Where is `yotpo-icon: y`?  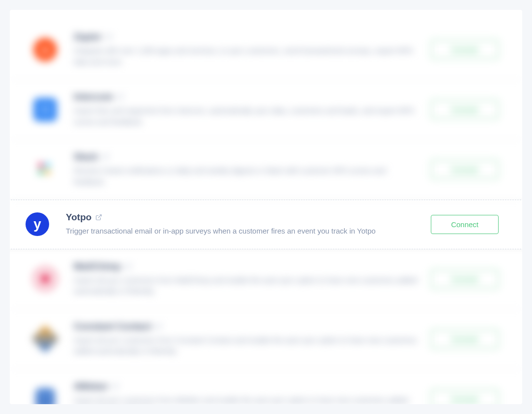 yotpo-icon: y is located at coordinates (37, 224).